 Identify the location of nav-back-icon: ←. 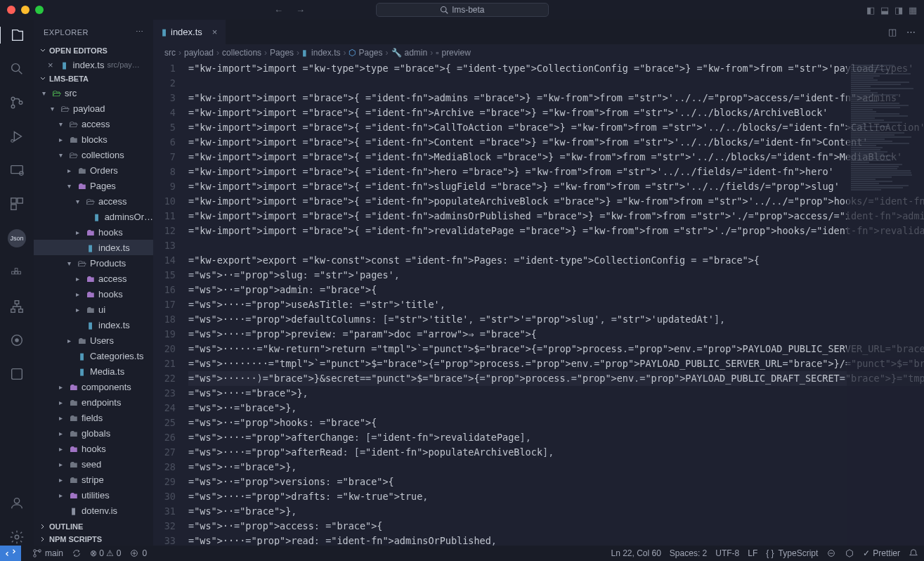
(278, 10).